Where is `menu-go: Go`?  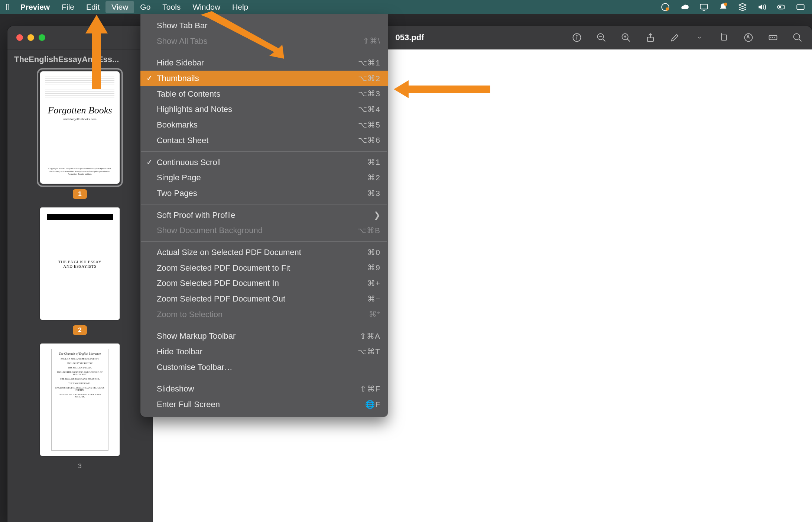
menu-go: Go is located at coordinates (145, 7).